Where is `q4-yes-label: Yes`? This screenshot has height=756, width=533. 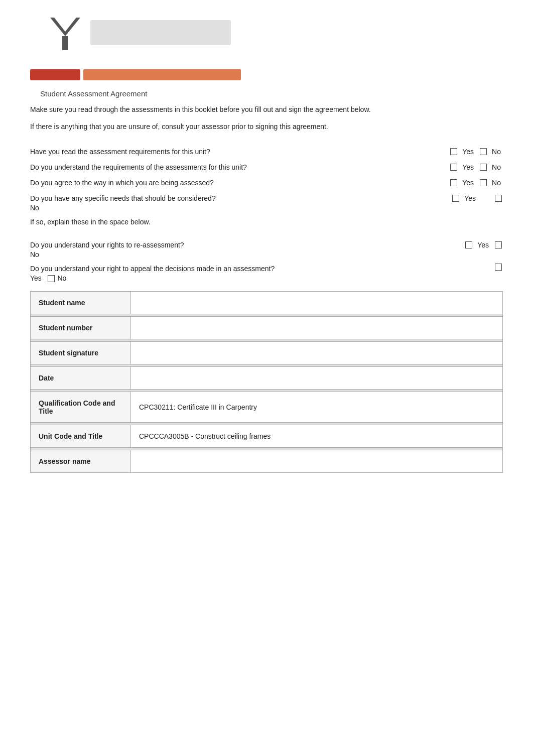 q4-yes-label: Yes is located at coordinates (470, 199).